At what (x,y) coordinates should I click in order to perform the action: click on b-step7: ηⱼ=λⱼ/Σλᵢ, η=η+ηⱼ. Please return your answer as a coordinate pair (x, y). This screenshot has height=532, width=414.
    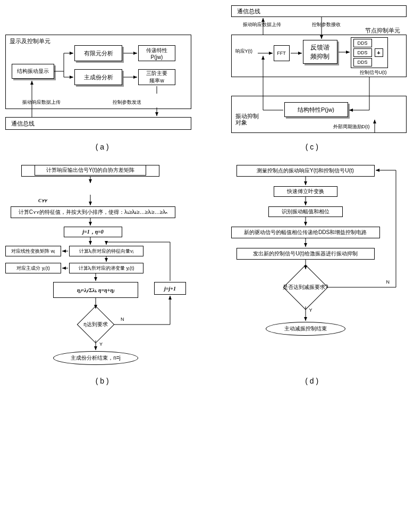
    Looking at the image, I should click on (96, 290).